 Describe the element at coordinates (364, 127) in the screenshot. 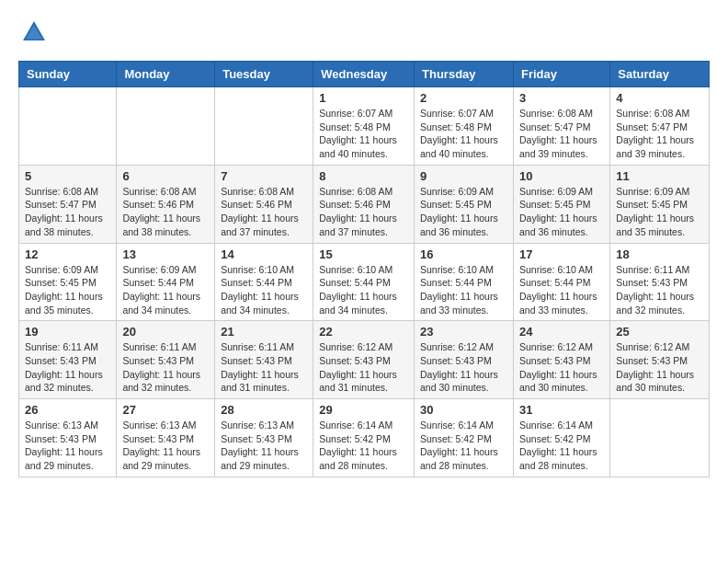

I see `day-cell: 1Sunrise: 6:07 AM Sunset: 5:48 PM Daylig…` at that location.